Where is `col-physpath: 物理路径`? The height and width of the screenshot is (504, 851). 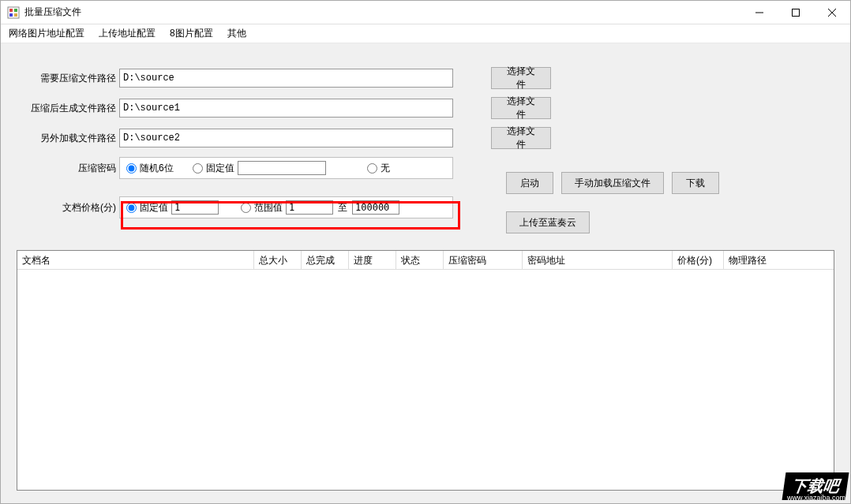
col-physpath: 物理路径 is located at coordinates (778, 260).